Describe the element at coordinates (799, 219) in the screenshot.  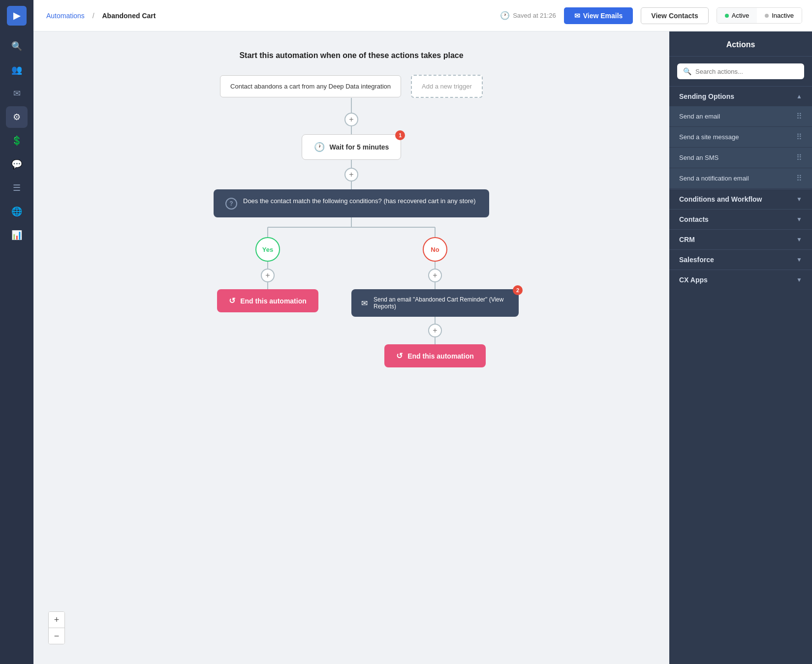
I see `chevron-down-icon-2: ▼` at that location.